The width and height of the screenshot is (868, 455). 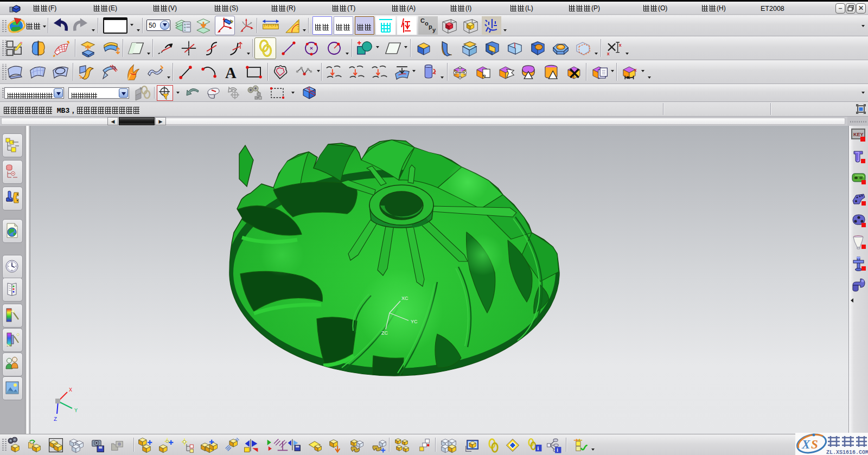 What do you see at coordinates (76, 411) in the screenshot?
I see `svg-text: Y` at bounding box center [76, 411].